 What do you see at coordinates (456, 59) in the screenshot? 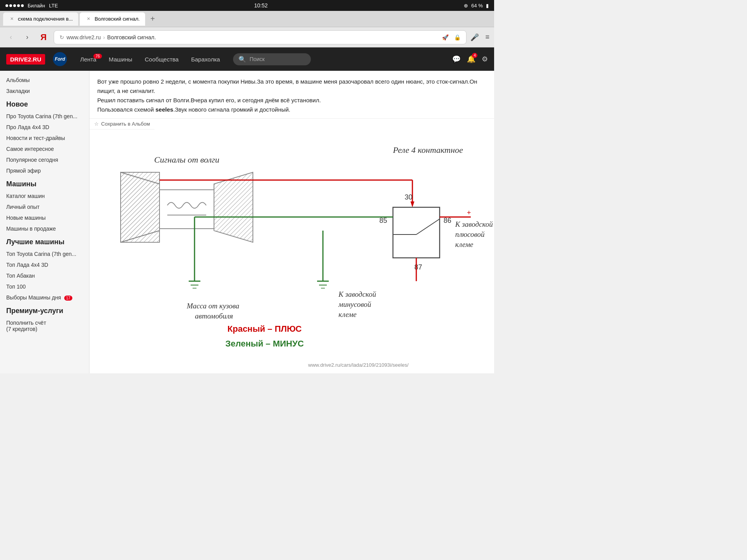
I see `chat-icon: 💬` at bounding box center [456, 59].